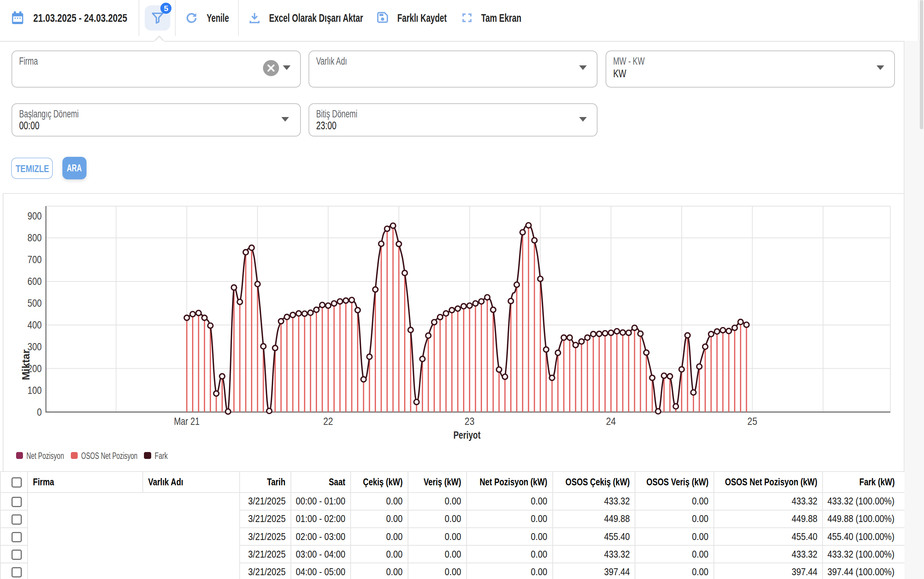 This screenshot has width=924, height=579. I want to click on svg-text: Periyot, so click(467, 435).